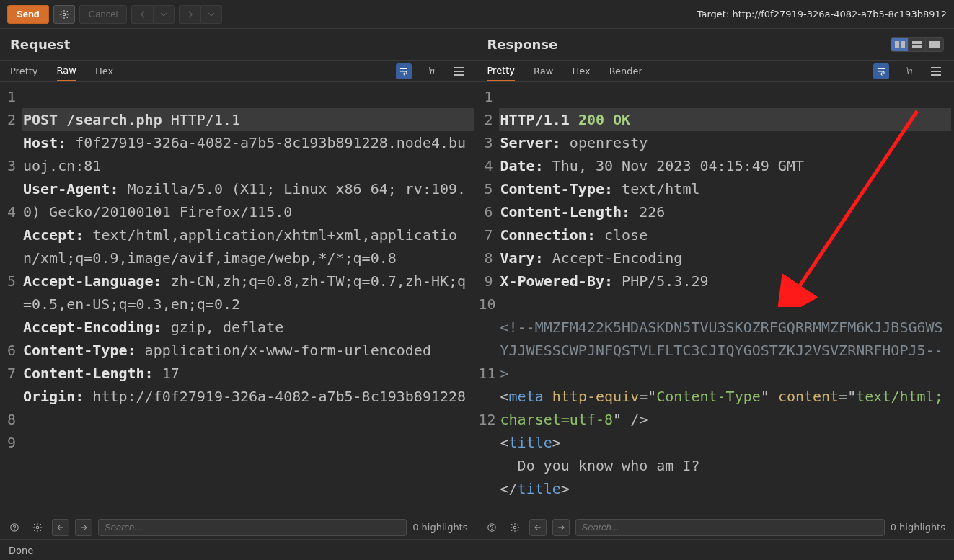 This screenshot has height=560, width=954. Describe the element at coordinates (486, 327) in the screenshot. I see `line-number: 10` at that location.